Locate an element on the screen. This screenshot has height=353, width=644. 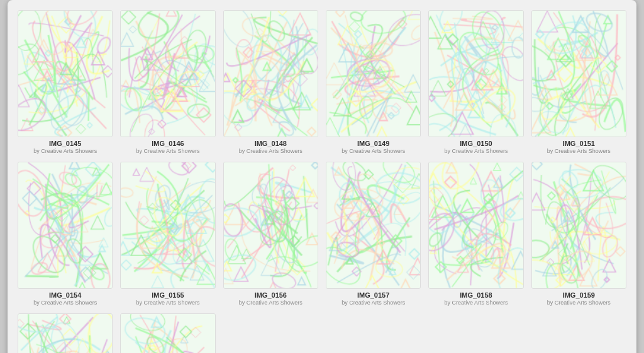
gallery-item: IMG_0145by Creative Arts Showers is located at coordinates (65, 82).